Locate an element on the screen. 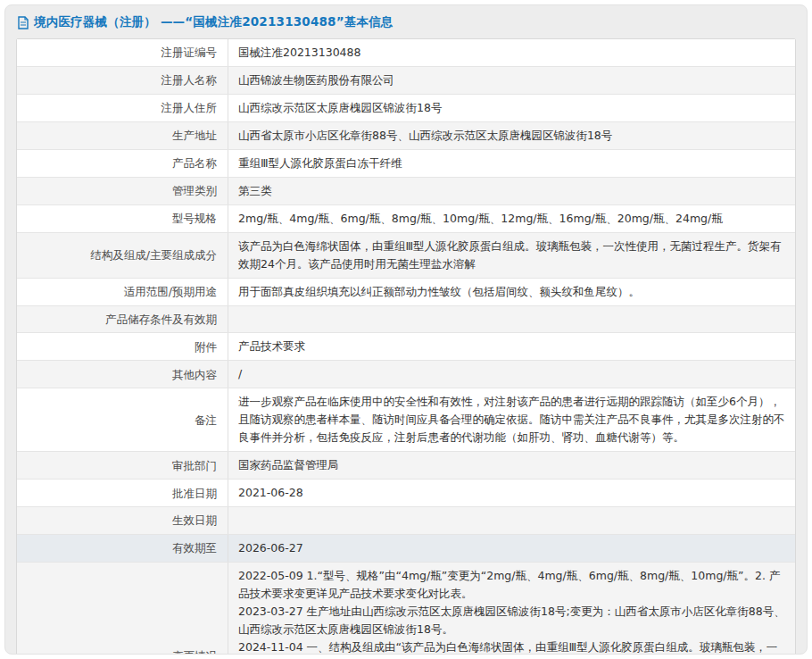 Image resolution: width=812 pixels, height=659 pixels. row-label-text: 变更情况 is located at coordinates (195, 651).